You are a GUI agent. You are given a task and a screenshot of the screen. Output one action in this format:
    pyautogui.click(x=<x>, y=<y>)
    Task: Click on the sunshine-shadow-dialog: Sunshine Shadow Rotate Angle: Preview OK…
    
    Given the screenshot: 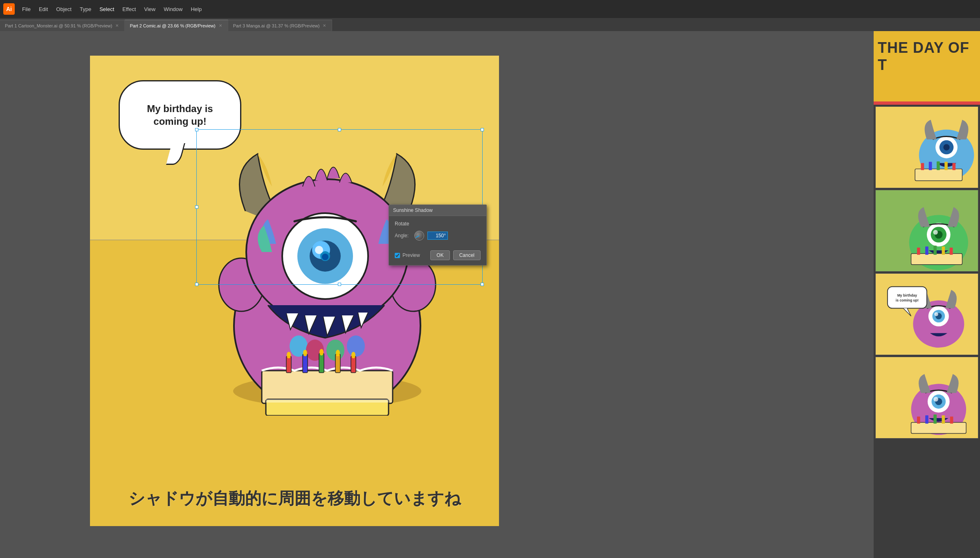 What is the action you would take?
    pyautogui.click(x=438, y=235)
    